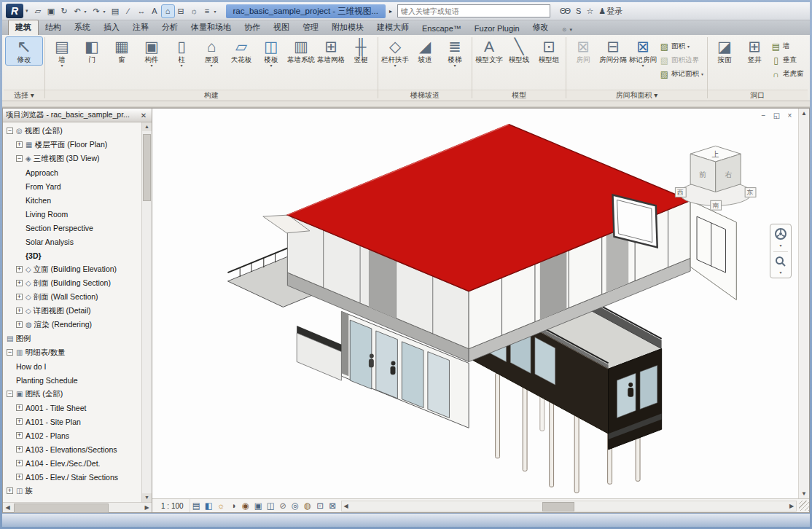 The width and height of the screenshot is (812, 529). Describe the element at coordinates (207, 12) in the screenshot. I see `thin-lines-icon: ≡` at that location.